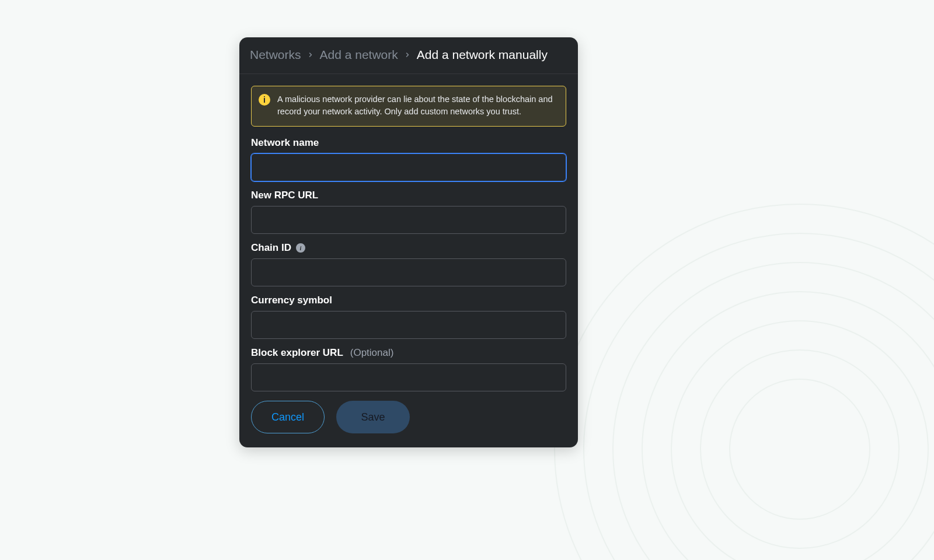  What do you see at coordinates (409, 167) in the screenshot?
I see `network-name-input` at bounding box center [409, 167].